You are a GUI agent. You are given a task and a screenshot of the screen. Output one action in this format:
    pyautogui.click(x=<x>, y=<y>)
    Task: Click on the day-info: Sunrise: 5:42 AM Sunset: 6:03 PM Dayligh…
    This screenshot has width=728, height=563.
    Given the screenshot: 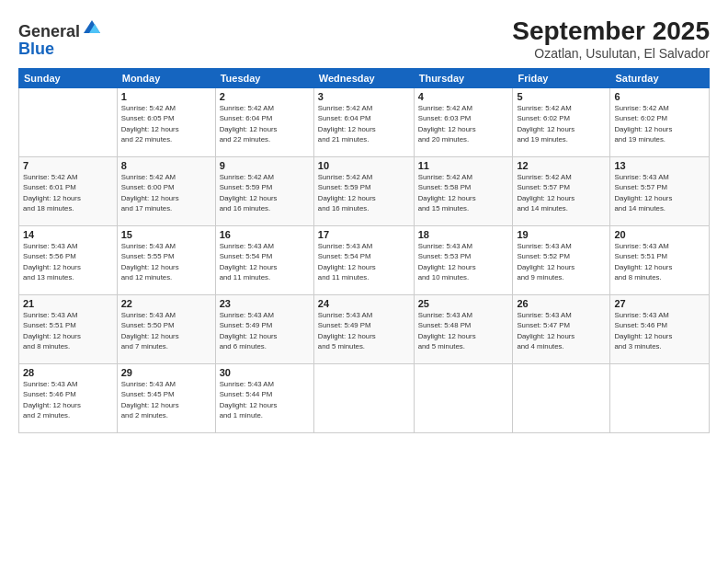 What is the action you would take?
    pyautogui.click(x=463, y=123)
    